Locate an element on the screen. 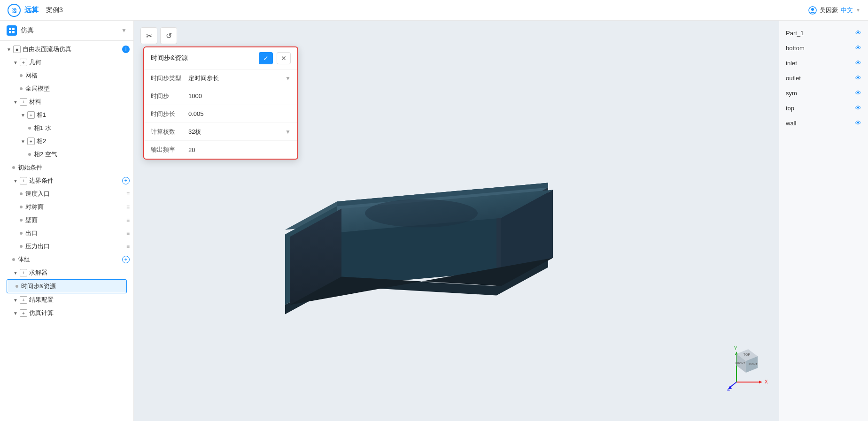  checkmark-icon: ✓ is located at coordinates (266, 58).